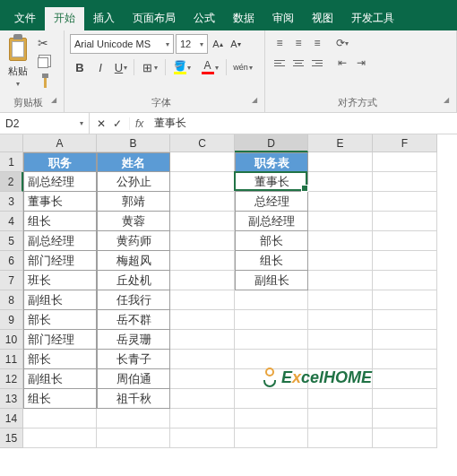  What do you see at coordinates (117, 124) in the screenshot?
I see `enter-icon: ✓` at bounding box center [117, 124].